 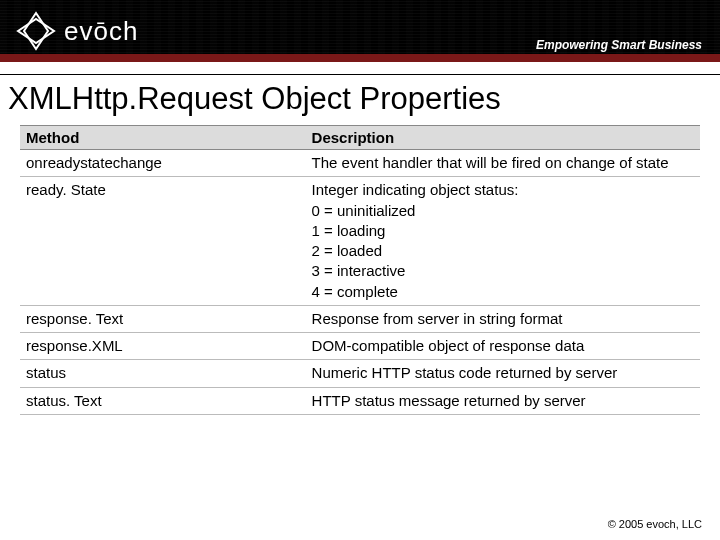 What do you see at coordinates (101, 32) in the screenshot?
I see `brand-name: evōch` at bounding box center [101, 32].